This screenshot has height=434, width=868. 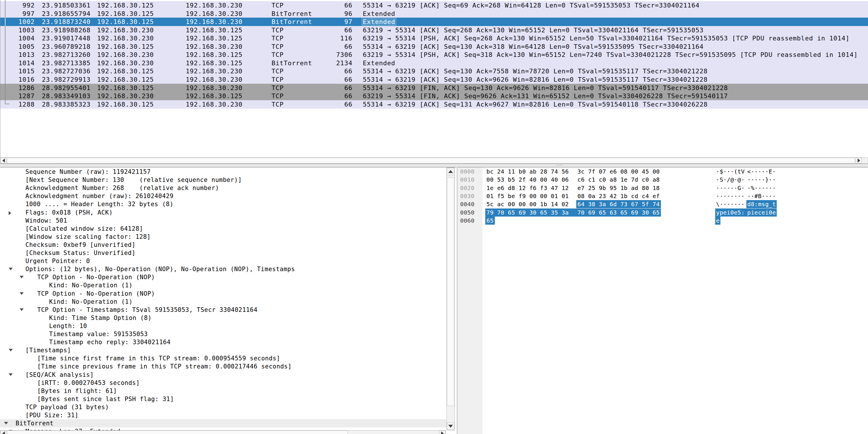 I want to click on tree-row: TCP Option - Timestamps: TSval 591535053…, so click(x=223, y=310).